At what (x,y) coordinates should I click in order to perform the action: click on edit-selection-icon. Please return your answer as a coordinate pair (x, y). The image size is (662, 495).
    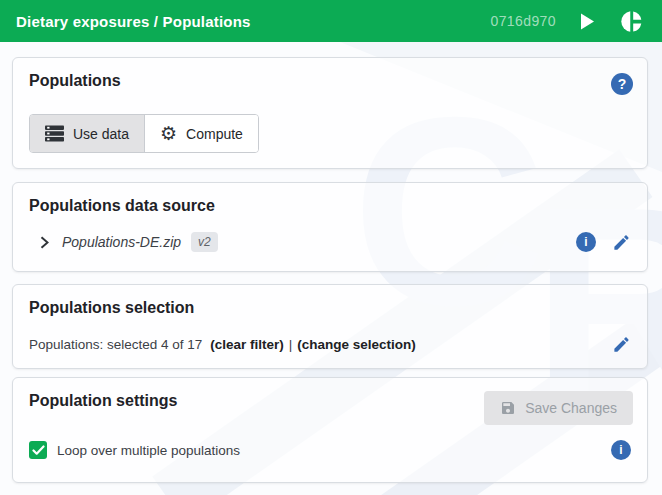
    Looking at the image, I should click on (622, 344).